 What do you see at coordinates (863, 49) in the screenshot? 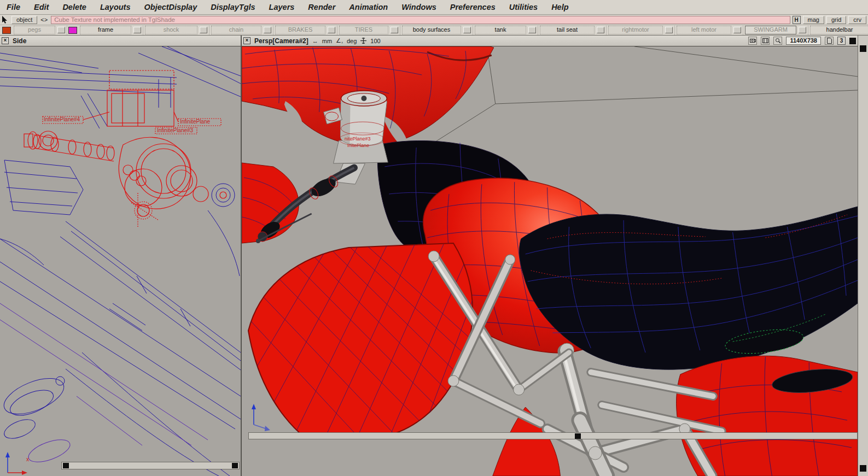
I see `persp-vscroll-thumb-top` at bounding box center [863, 49].